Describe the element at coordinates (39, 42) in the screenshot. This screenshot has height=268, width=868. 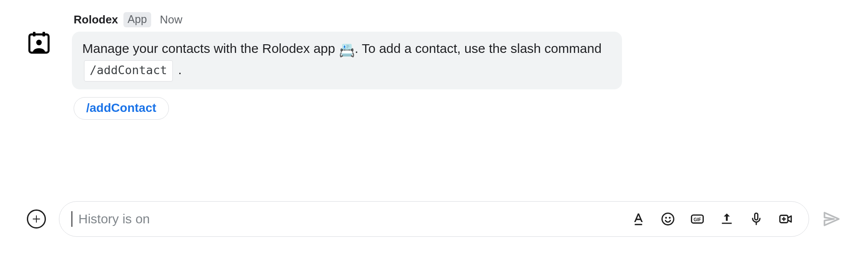
I see `app-avatar-icon` at that location.